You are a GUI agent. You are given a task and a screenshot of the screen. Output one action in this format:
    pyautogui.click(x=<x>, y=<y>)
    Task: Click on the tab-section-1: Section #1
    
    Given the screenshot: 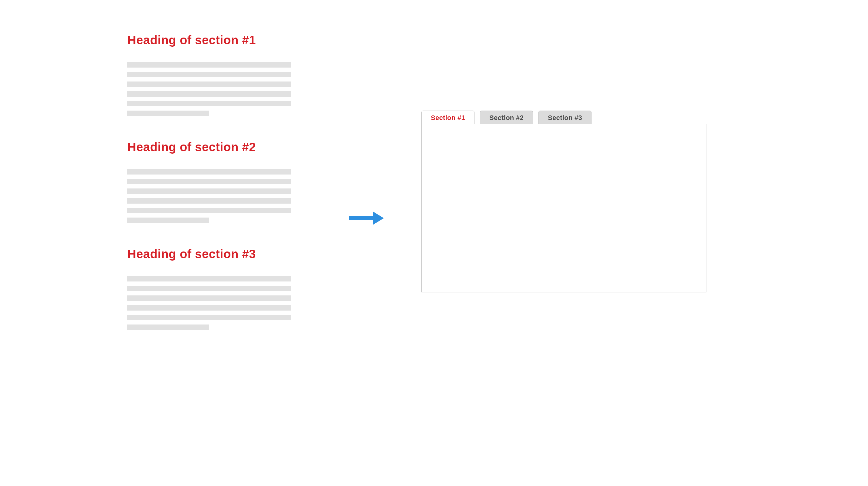 What is the action you would take?
    pyautogui.click(x=448, y=117)
    